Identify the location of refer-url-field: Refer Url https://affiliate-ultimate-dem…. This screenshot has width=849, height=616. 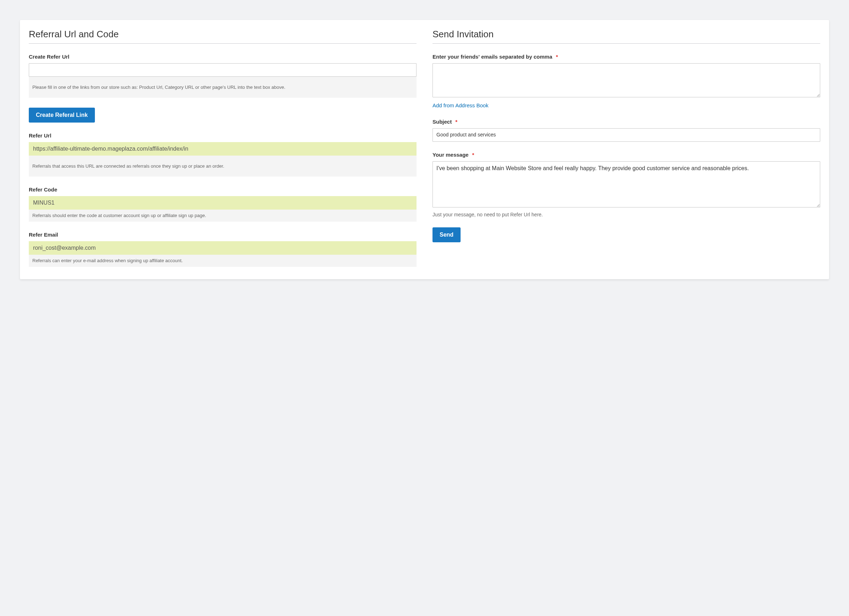
(223, 155).